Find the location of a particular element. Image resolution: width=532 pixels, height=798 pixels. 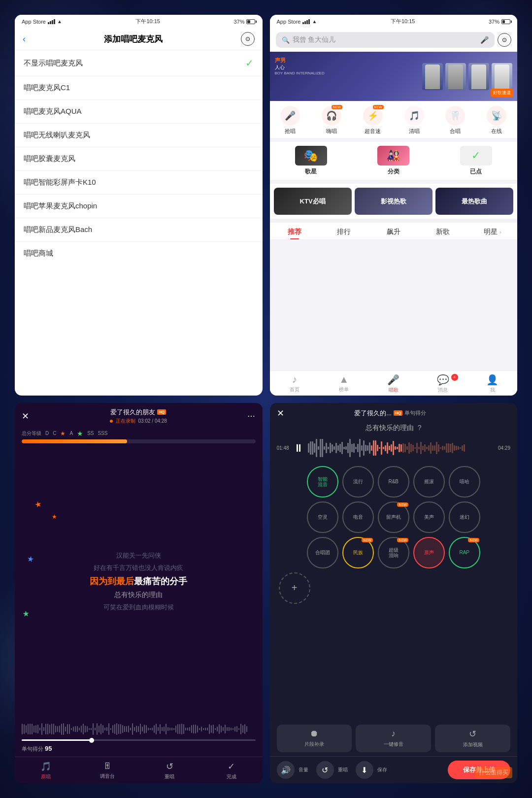

p3-nav-rechang: ↺ 重唱 is located at coordinates (169, 770).